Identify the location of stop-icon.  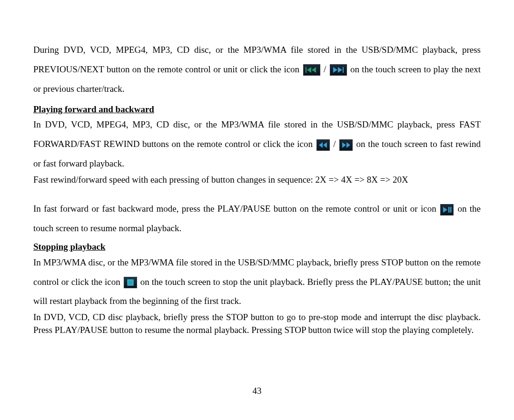
(130, 283).